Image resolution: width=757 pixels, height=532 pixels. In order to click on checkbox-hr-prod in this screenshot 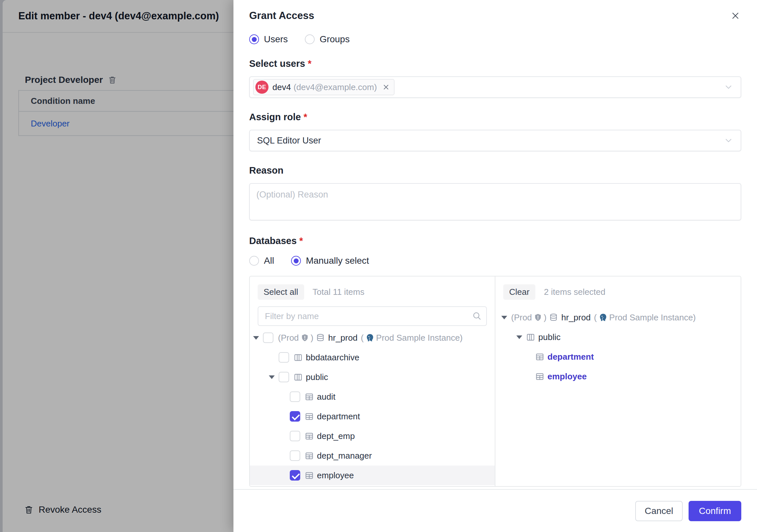, I will do `click(268, 338)`.